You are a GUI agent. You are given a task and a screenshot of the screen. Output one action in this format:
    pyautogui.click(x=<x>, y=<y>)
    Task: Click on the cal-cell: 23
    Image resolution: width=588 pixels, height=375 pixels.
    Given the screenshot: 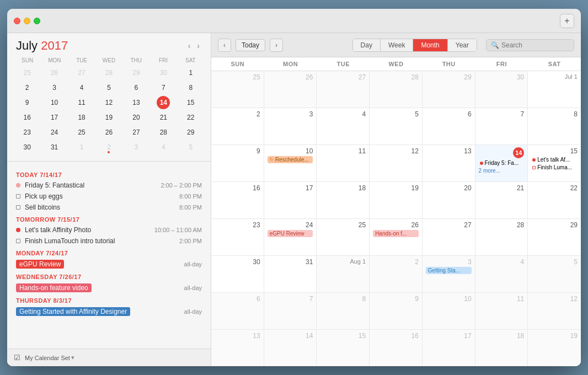 What is the action you would take?
    pyautogui.click(x=238, y=237)
    